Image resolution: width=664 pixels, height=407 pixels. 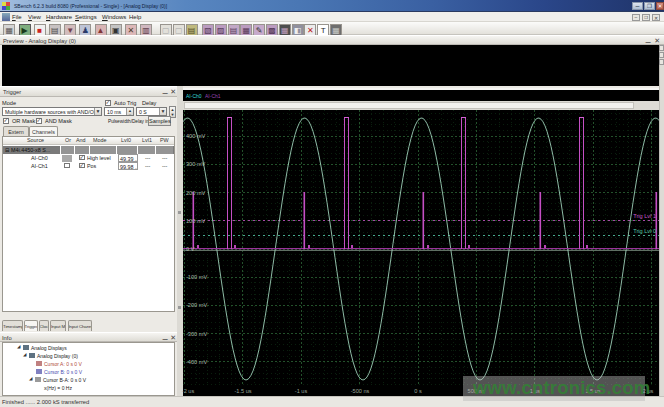 I want to click on svg-text: -100 mV, so click(x=196, y=277).